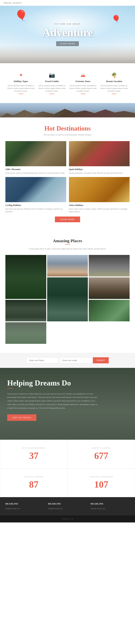 This screenshot has height=644, width=135. Describe the element at coordinates (34, 454) in the screenshot. I see `stat-hot-destinations: HOT DESTINATIONS 37` at that location.